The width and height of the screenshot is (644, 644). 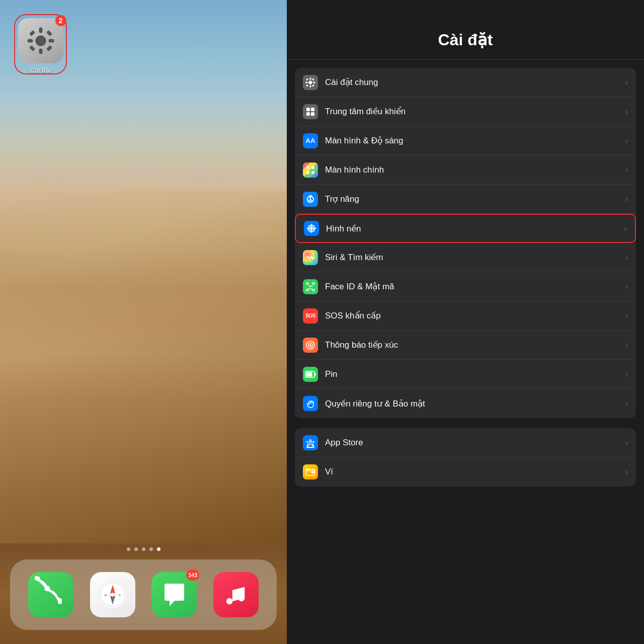 I want to click on settings-row-siri: Siri & Tìm kiếm ›, so click(x=465, y=258).